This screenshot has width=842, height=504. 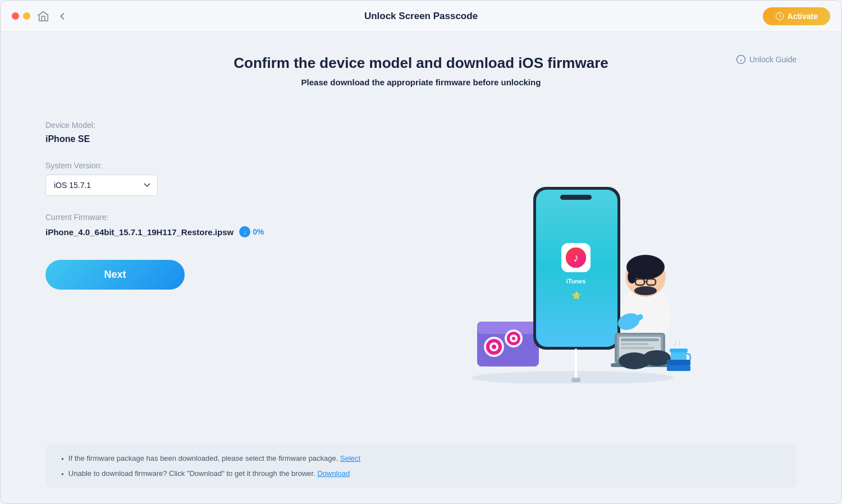 What do you see at coordinates (245, 232) in the screenshot?
I see `download-icon: ↓` at bounding box center [245, 232].